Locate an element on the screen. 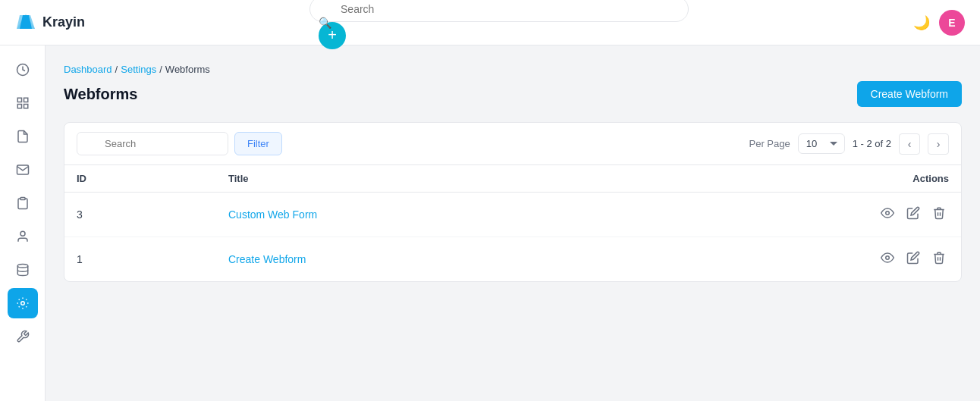  header: Krayin 🔍 + 🌙 E is located at coordinates (490, 23).